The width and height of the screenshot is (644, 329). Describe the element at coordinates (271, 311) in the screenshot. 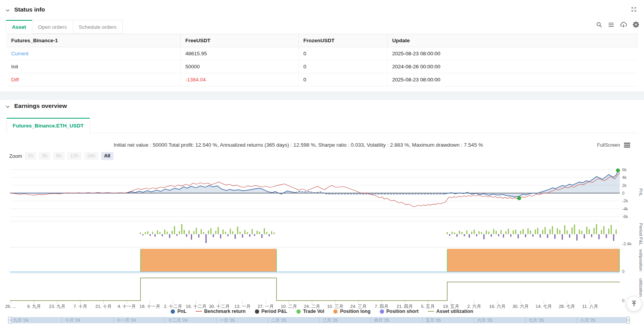

I see `legend-period-p-l: Period P&L` at that location.